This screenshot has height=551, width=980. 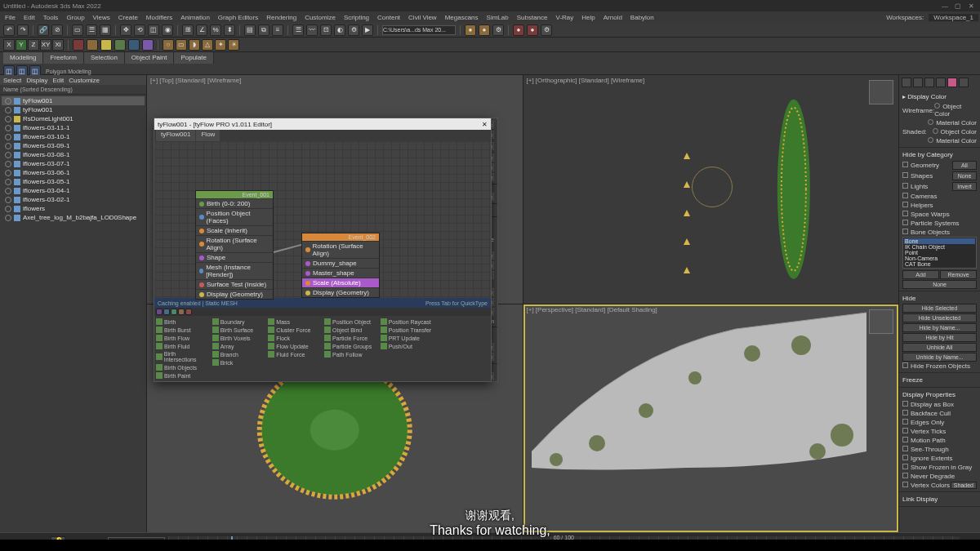 What do you see at coordinates (183, 330) in the screenshot?
I see `op-item: Birth Burst` at bounding box center [183, 330].